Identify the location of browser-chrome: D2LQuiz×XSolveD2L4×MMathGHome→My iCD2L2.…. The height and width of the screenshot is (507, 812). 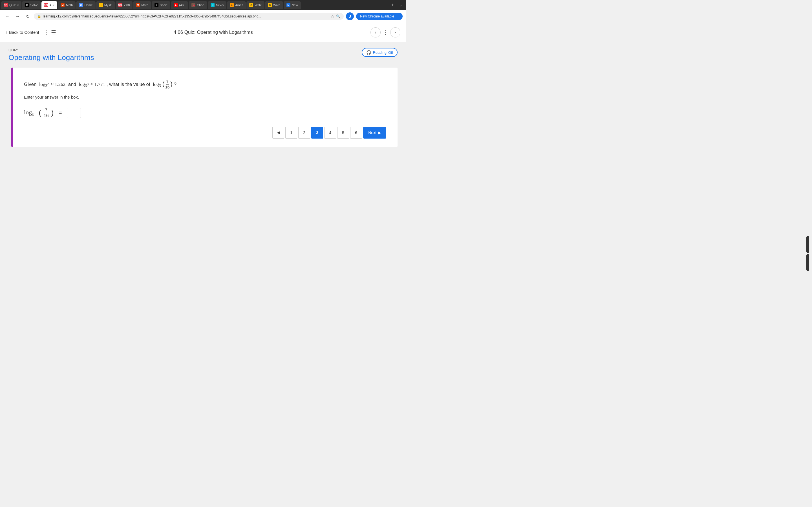
(203, 11).